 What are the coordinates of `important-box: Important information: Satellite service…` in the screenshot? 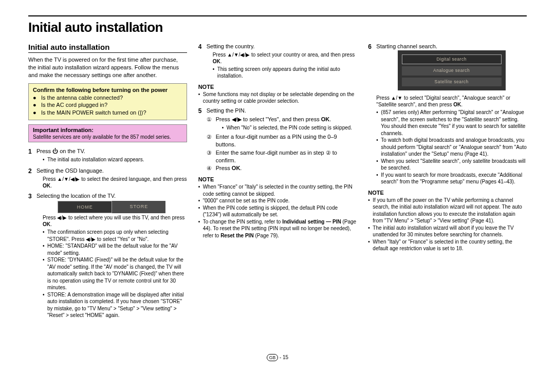 It's located at (108, 134).